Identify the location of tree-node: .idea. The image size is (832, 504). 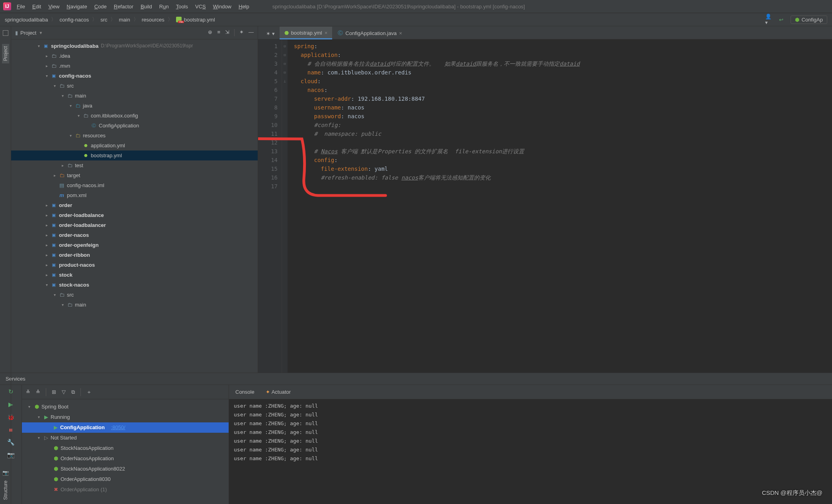
(65, 56).